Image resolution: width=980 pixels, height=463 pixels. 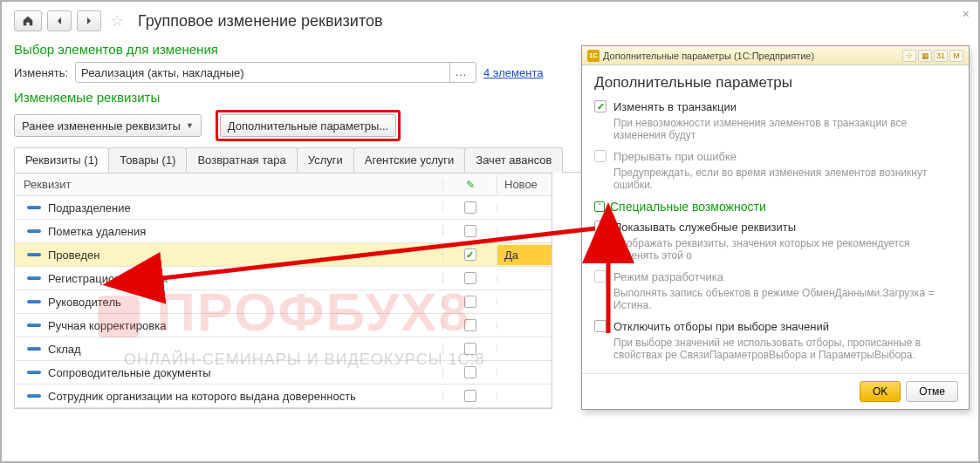 I want to click on col-header-name: Реквизит, so click(x=229, y=185).